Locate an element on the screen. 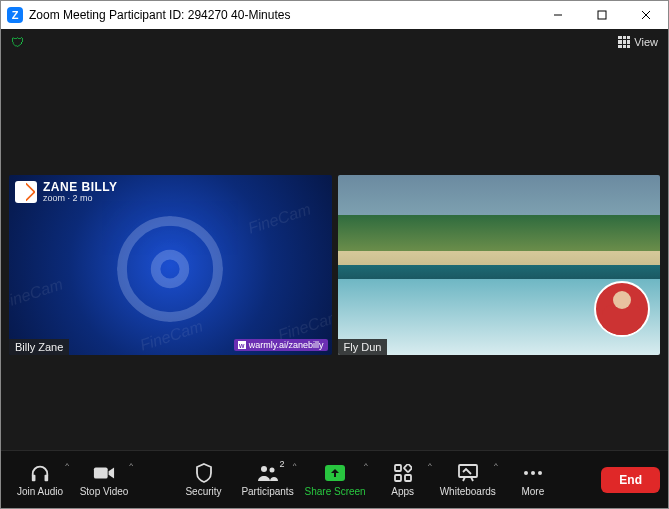  meeting-top-bar: 🛡 View is located at coordinates (334, 42).